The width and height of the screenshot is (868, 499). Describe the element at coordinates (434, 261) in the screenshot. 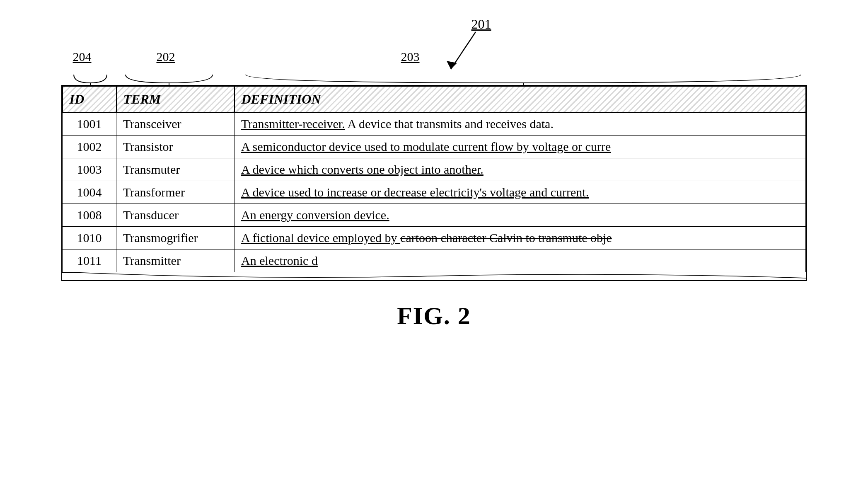

I see `table-row-partial: 1011 Transmitter An electronic d` at that location.